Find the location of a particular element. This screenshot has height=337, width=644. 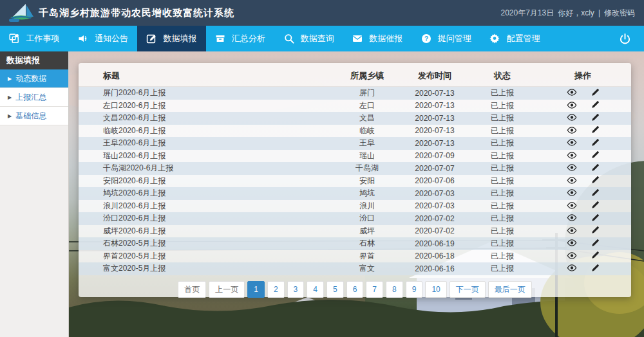

pagination-page-7: 7 is located at coordinates (375, 289).